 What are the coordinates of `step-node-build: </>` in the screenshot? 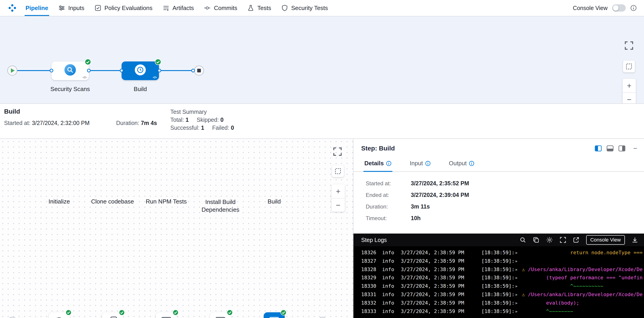 It's located at (274, 315).